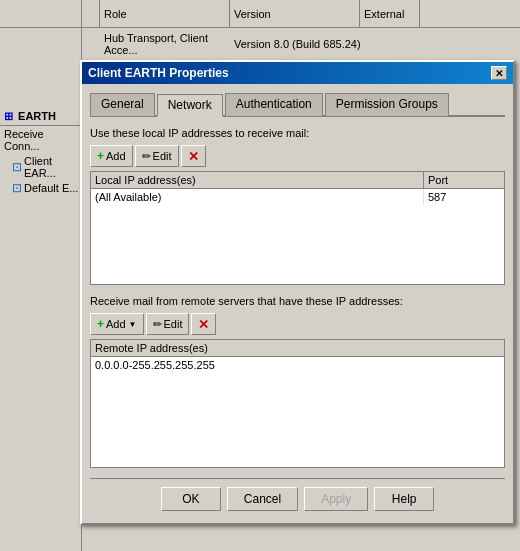  What do you see at coordinates (299, 44) in the screenshot?
I see `bg-version-cell: Version 8.0 (Build 685.24)` at bounding box center [299, 44].